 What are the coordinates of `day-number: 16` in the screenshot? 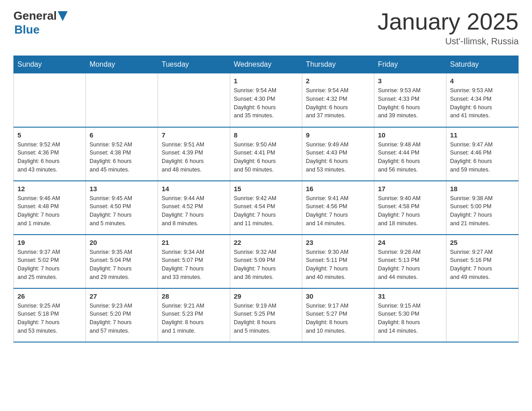 It's located at (338, 189).